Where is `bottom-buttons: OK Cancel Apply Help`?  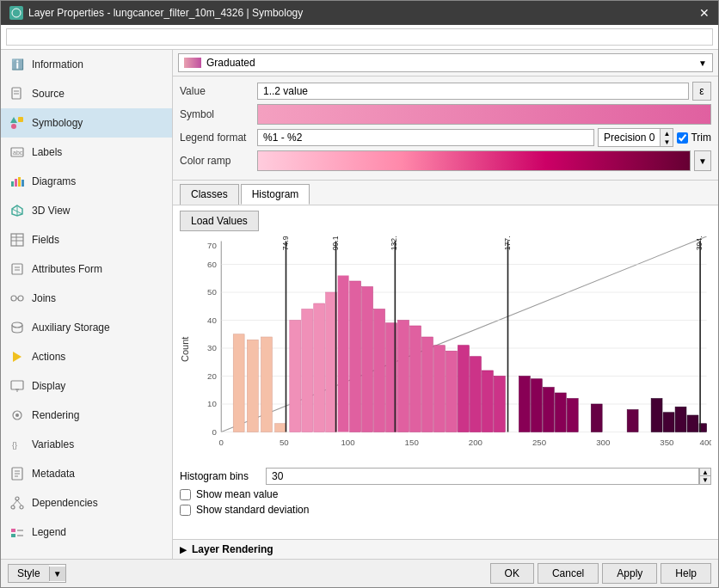
bottom-buttons: OK Cancel Apply Help is located at coordinates (600, 573).